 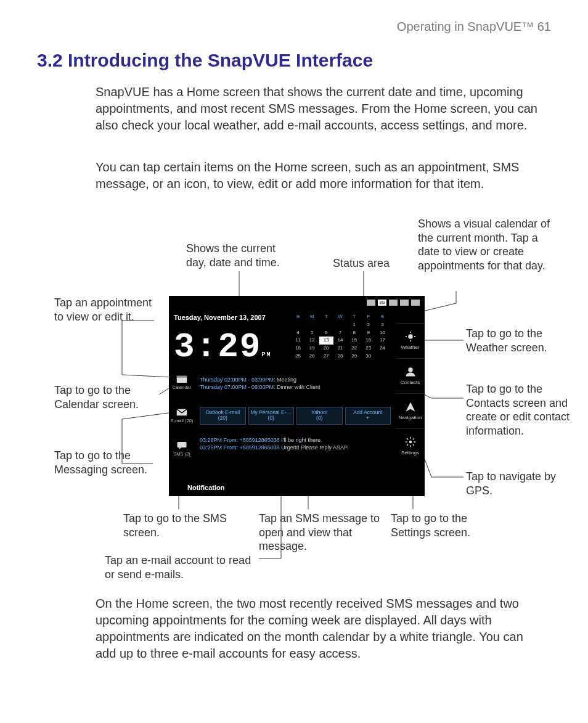 I want to click on month-calendar: SMTWTFS123456789101112131415161718192021…, so click(x=340, y=337).